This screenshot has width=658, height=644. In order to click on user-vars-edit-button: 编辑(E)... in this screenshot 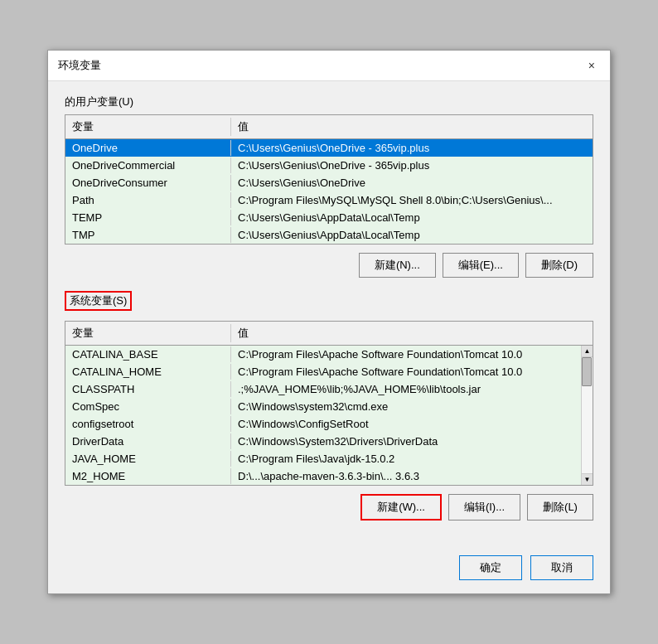, I will do `click(481, 265)`.